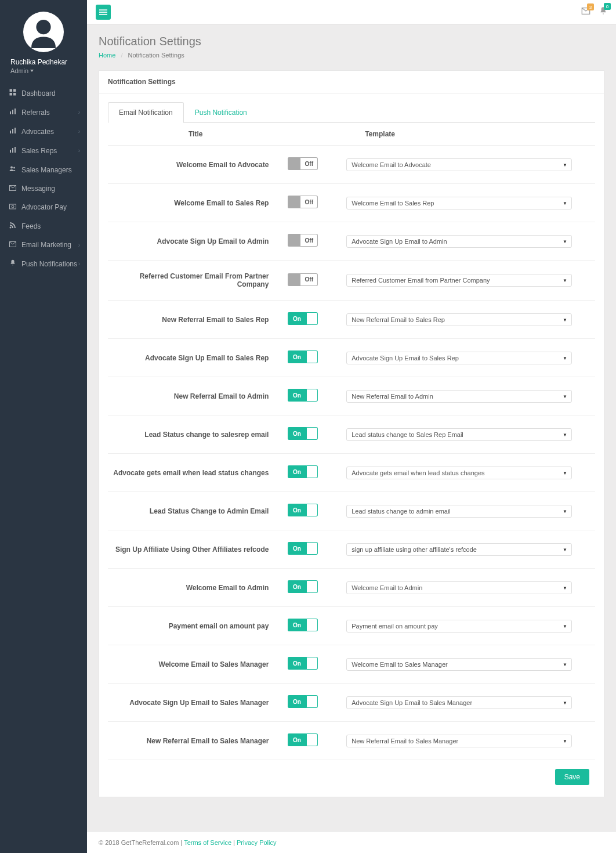  I want to click on template-select-wrap: New Referral Email to Admin▼, so click(459, 396).